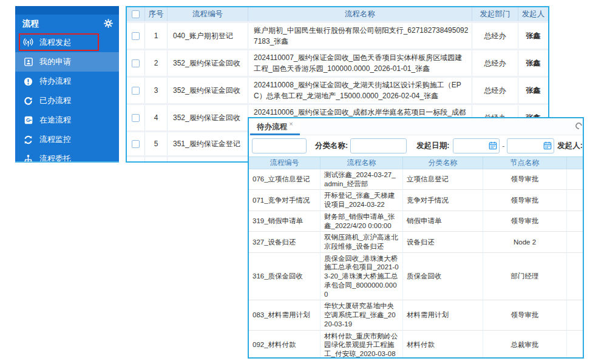 The image size is (607, 364). Describe the element at coordinates (67, 120) in the screenshot. I see `sidebar-item-in-transit-processes: G 在途流程` at that location.